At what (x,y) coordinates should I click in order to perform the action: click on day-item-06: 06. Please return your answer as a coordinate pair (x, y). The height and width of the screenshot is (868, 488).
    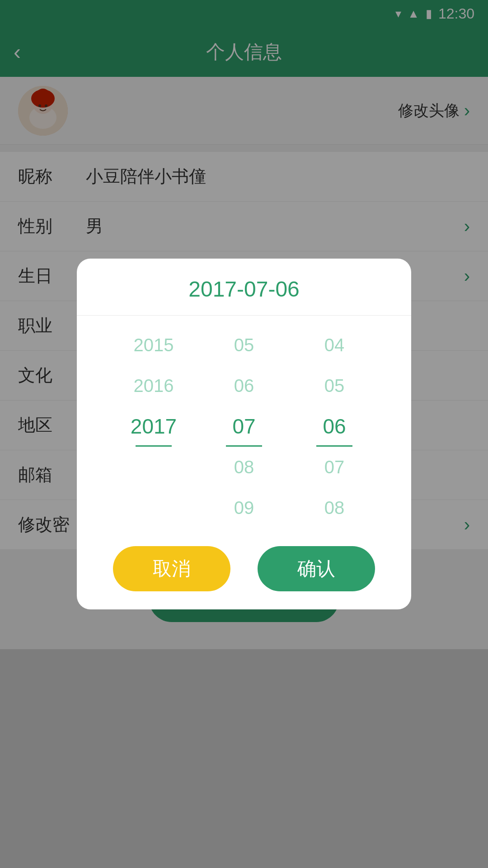
    Looking at the image, I should click on (334, 426).